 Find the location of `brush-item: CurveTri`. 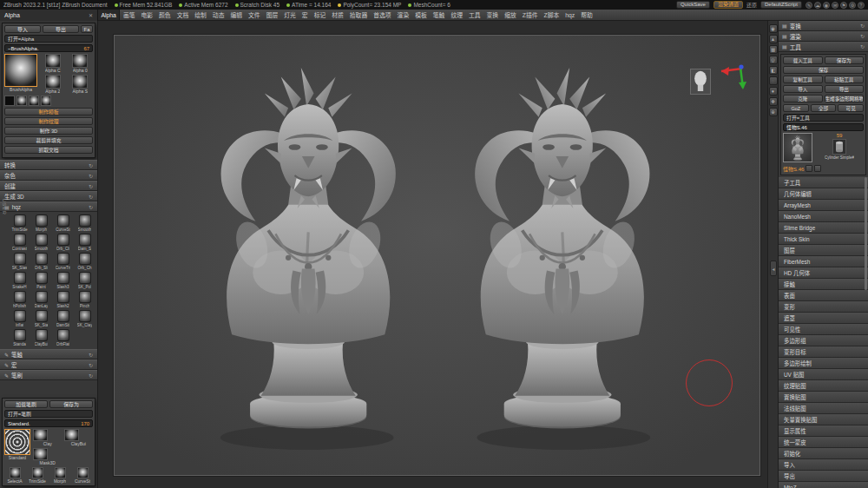

brush-item: CurveTri is located at coordinates (62, 261).